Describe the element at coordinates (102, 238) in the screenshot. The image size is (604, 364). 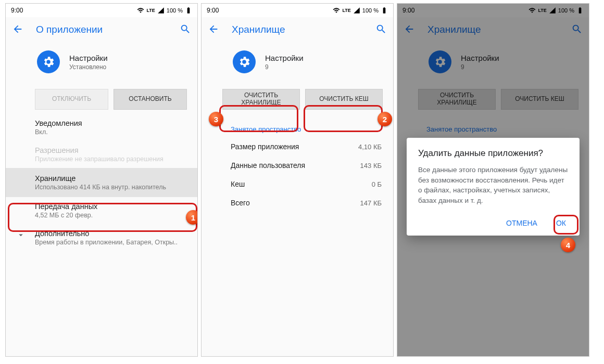
I see `advanced-item: Дополнительно Время работы в приложении,…` at that location.